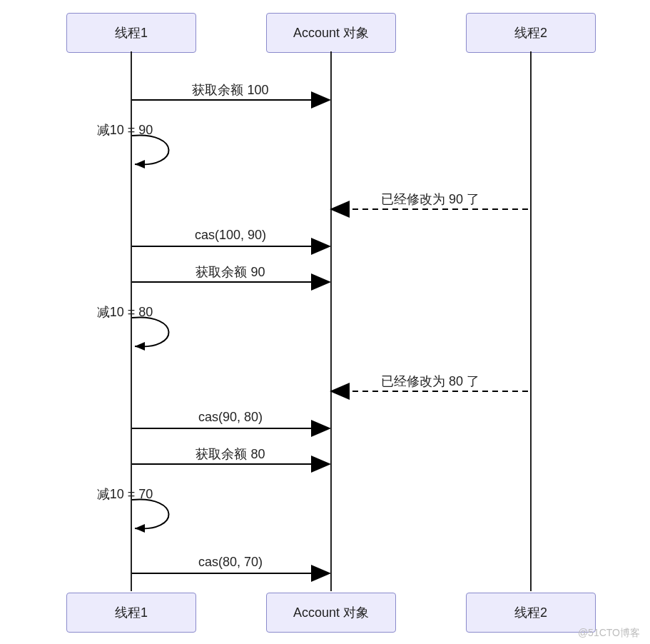 The width and height of the screenshot is (650, 644). What do you see at coordinates (430, 199) in the screenshot?
I see `message-label: 已经修改为 90 了` at bounding box center [430, 199].